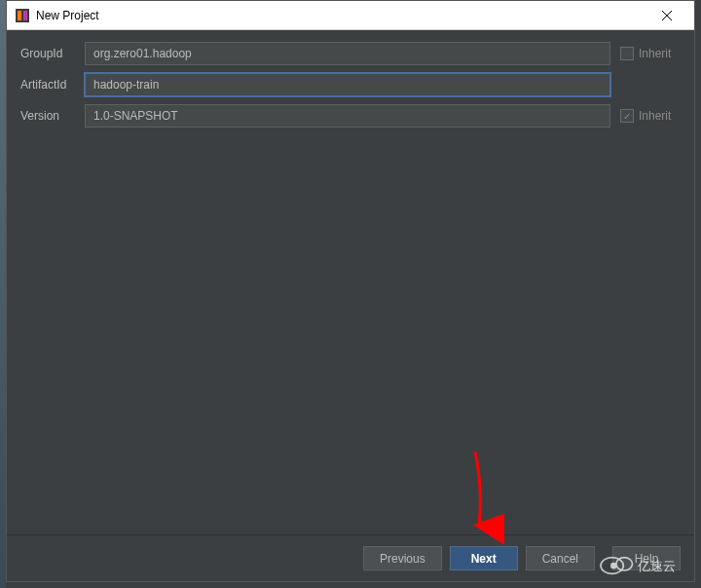 The image size is (701, 588). What do you see at coordinates (48, 116) in the screenshot?
I see `version-label: Version` at bounding box center [48, 116].